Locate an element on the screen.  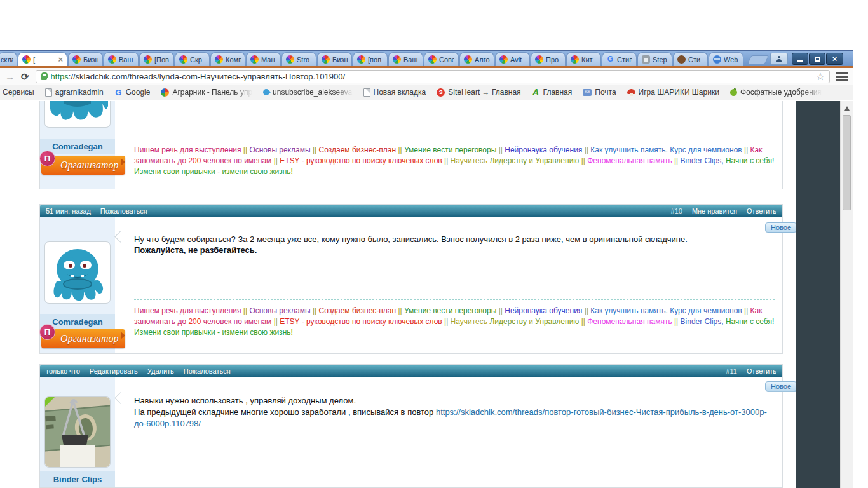
tab: GСтив is located at coordinates (619, 59).